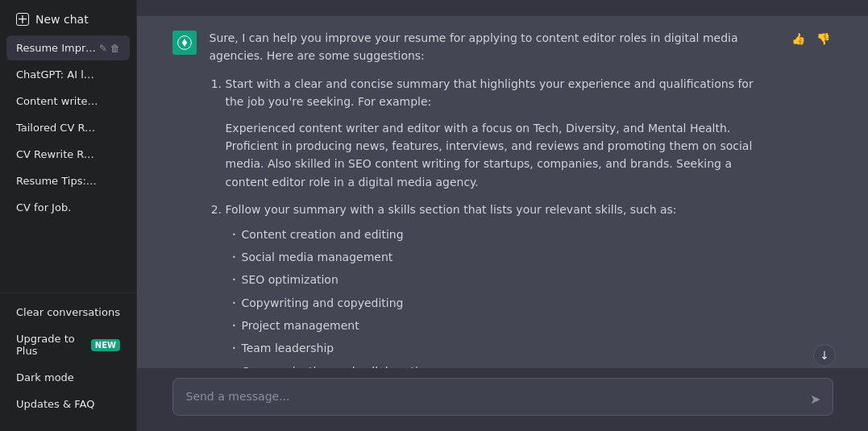 The height and width of the screenshot is (431, 868). Describe the element at coordinates (58, 155) in the screenshot. I see `chat-item-label: CV Rewrite Requested.` at that location.